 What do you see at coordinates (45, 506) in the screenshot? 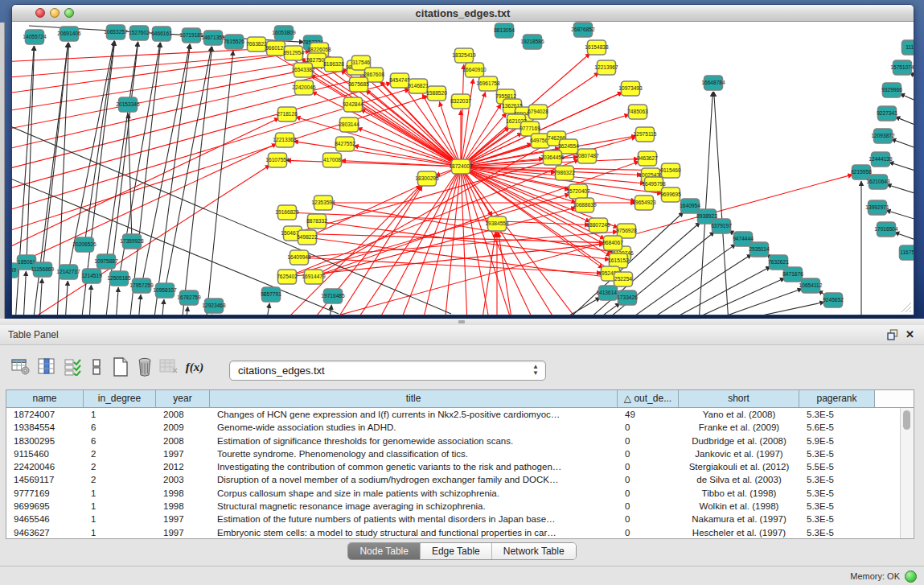
I see `table-cell-name: 9699695` at bounding box center [45, 506].